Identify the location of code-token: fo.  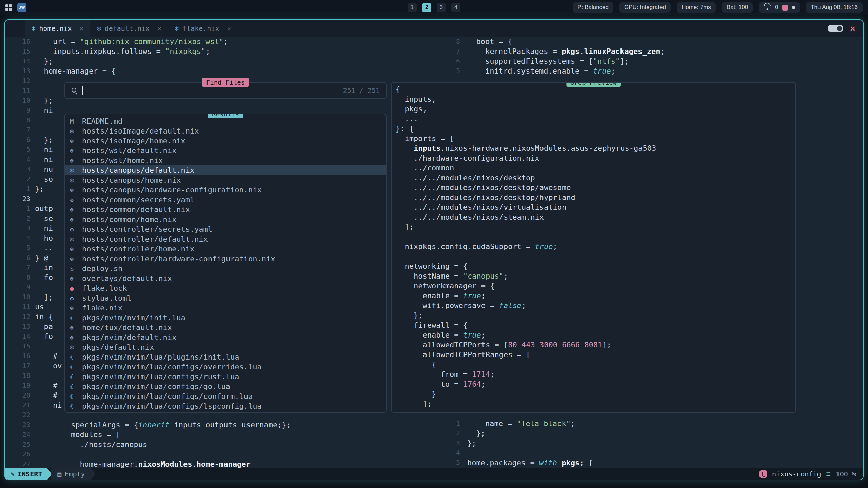
(44, 277).